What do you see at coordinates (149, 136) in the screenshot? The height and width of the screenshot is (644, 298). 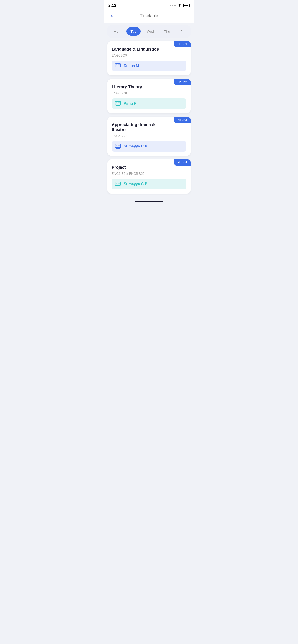 I see `class-code-3: ENG5BO7` at bounding box center [149, 136].